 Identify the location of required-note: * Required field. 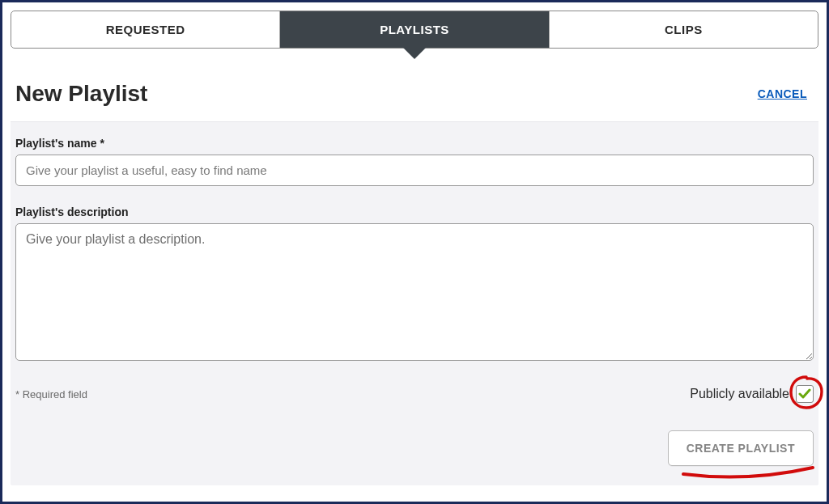
(52, 395).